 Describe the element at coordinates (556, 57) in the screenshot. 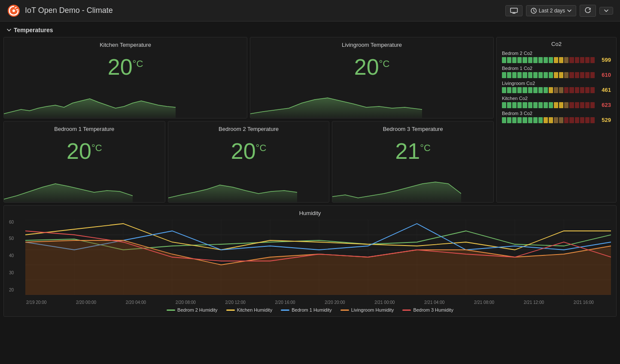

I see `co2-row: Bedrom 2 Co2599` at that location.